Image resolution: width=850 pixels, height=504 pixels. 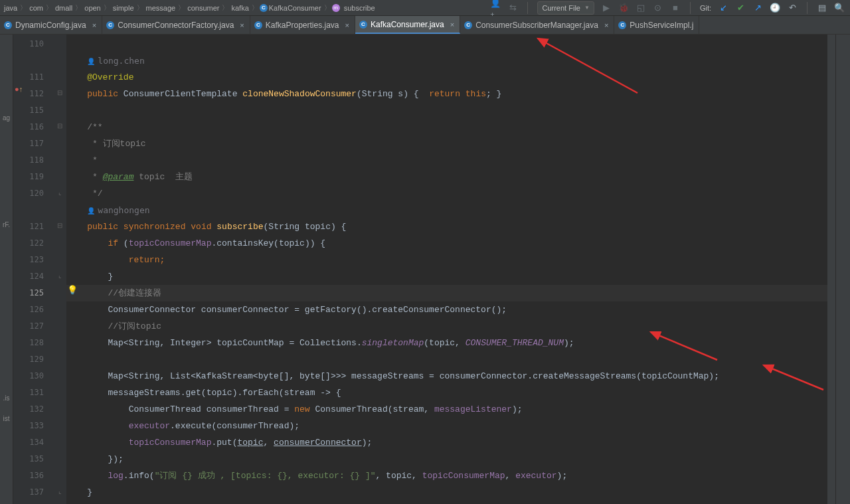 I want to click on line-number: 129, so click(x=33, y=360).